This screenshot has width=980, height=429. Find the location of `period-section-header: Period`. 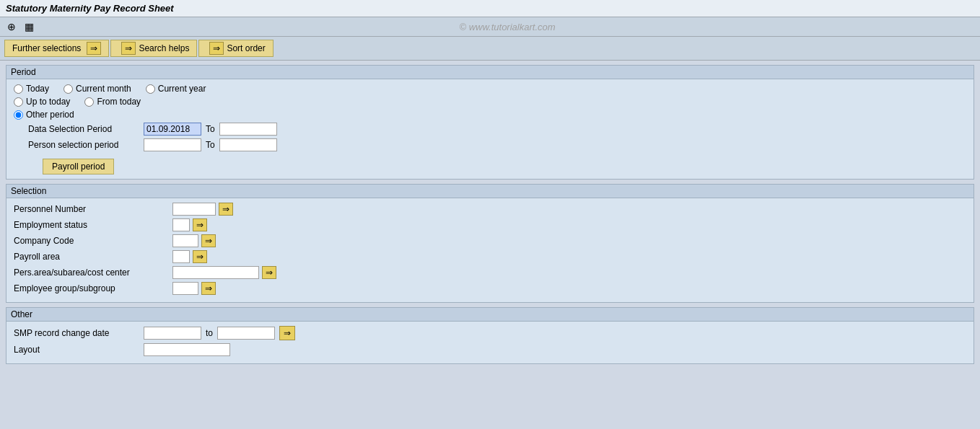

period-section-header: Period is located at coordinates (490, 72).